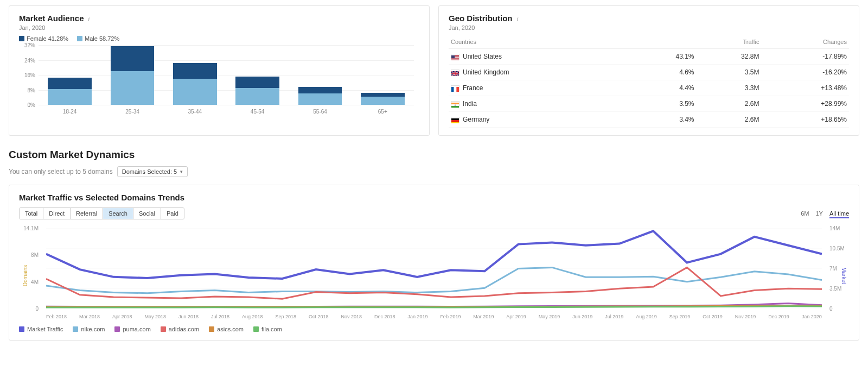  What do you see at coordinates (805, 73) in the screenshot?
I see `geo-change: -16.20%` at bounding box center [805, 73].